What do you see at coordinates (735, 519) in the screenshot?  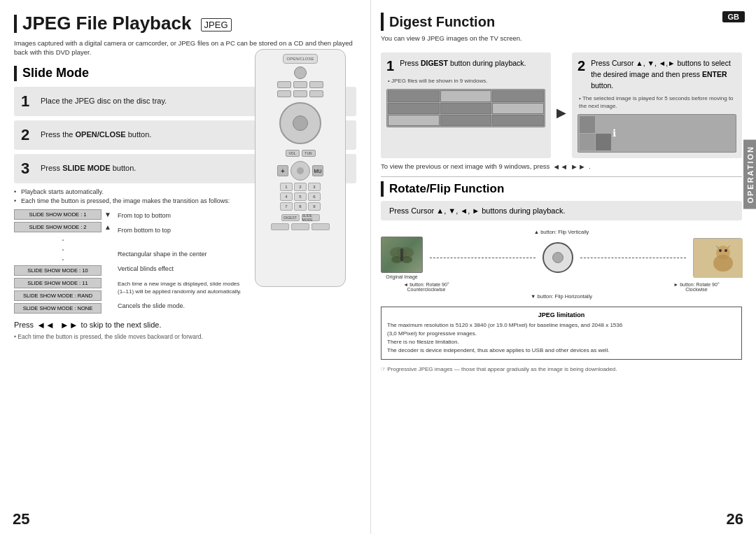 I see `page-number-right: 26` at bounding box center [735, 519].